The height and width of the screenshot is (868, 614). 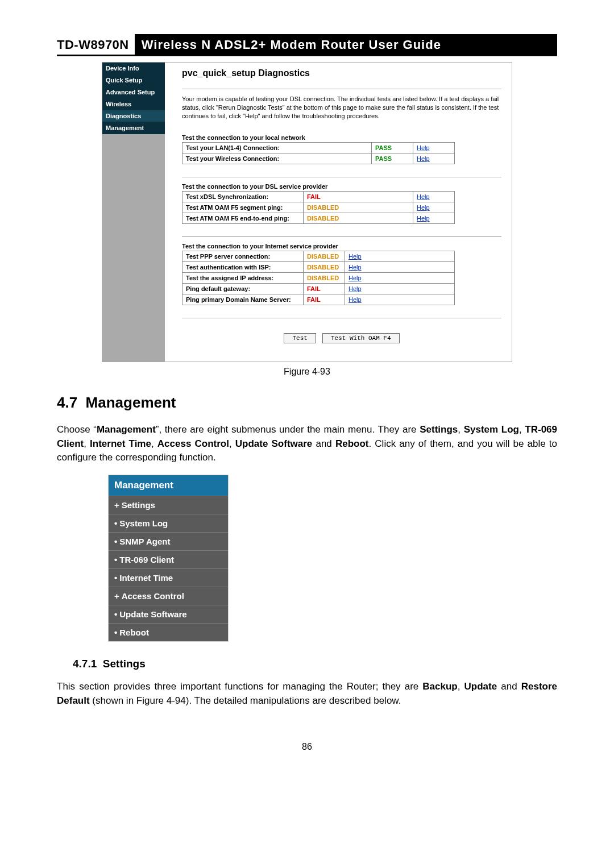 I want to click on doc-header: TD-W8970N Wireless N ADSL2+ Modem Router…, so click(x=307, y=45).